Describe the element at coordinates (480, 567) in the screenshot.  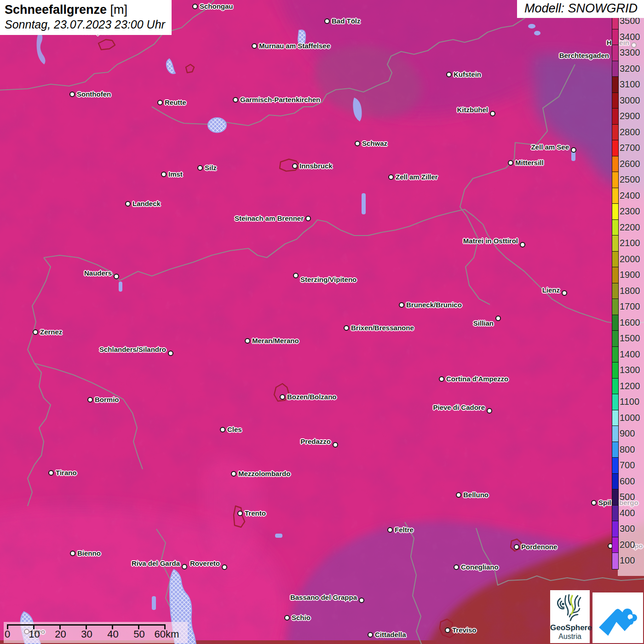
I see `city-label: Conegliano` at that location.